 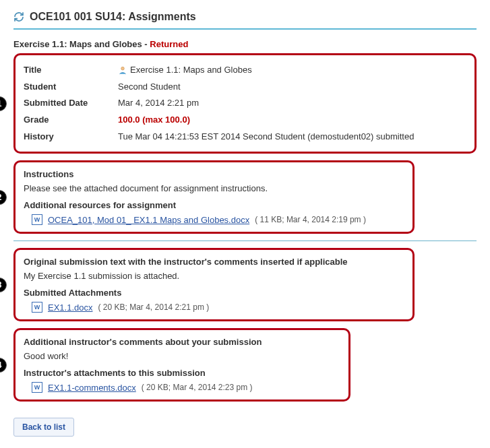 I want to click on label-submitted-date: Submitted Date, so click(x=71, y=104).